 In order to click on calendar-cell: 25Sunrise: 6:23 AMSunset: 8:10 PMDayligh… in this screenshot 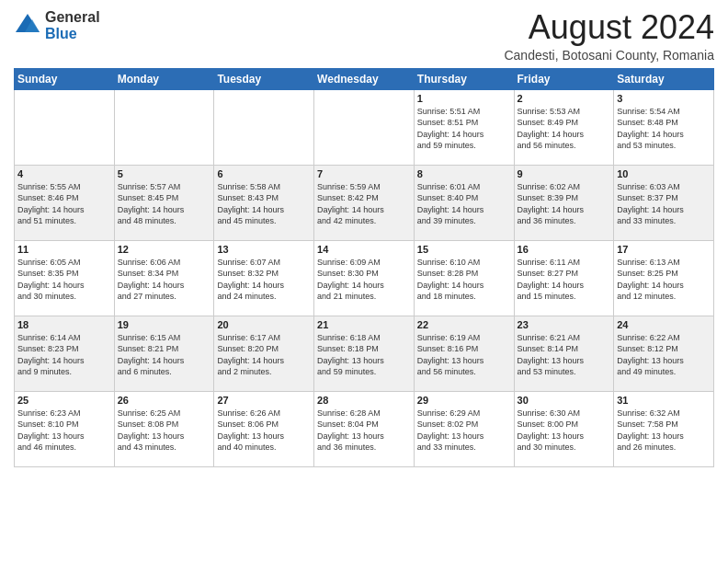, I will do `click(64, 429)`.